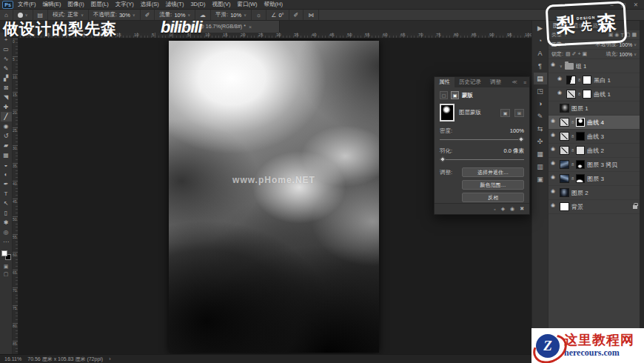 This screenshot has width=644, height=363. Describe the element at coordinates (540, 167) in the screenshot. I see `paths-icon: ▥` at that location.